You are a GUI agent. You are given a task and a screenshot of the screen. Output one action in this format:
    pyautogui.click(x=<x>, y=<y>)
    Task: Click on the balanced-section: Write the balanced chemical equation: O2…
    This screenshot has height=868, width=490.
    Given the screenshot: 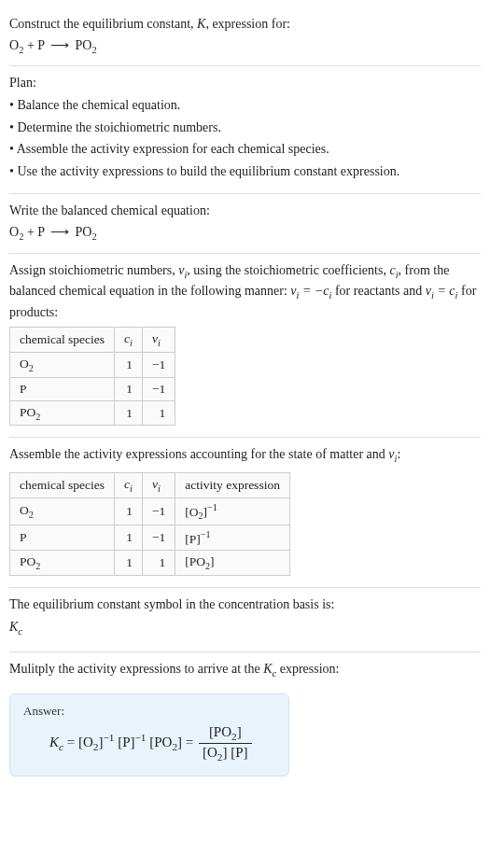 What is the action you would take?
    pyautogui.click(x=245, y=224)
    